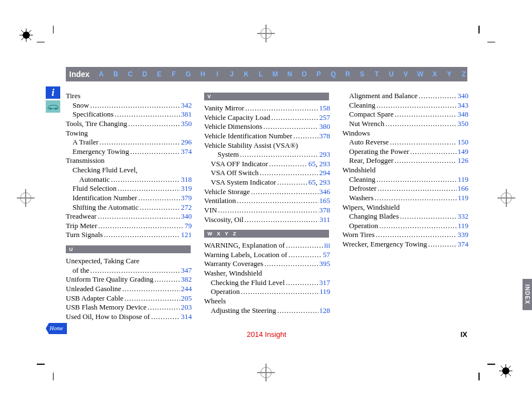  What do you see at coordinates (325, 220) in the screenshot?
I see `page-link: 311` at bounding box center [325, 220].